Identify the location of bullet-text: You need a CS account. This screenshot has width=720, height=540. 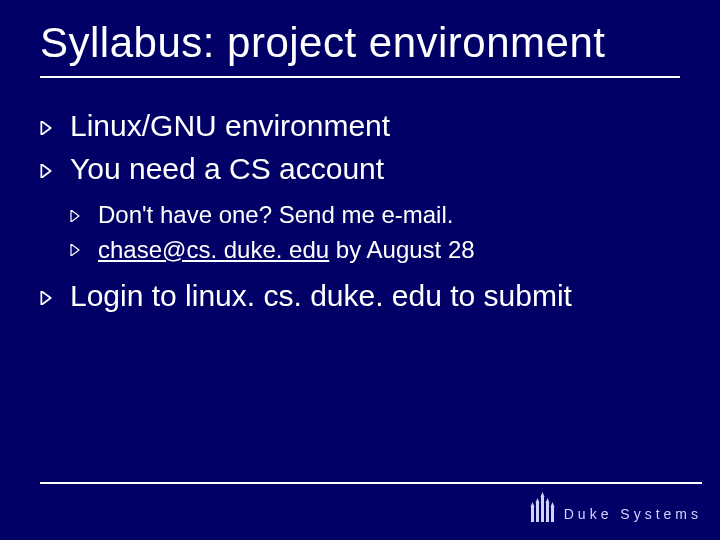
(227, 168).